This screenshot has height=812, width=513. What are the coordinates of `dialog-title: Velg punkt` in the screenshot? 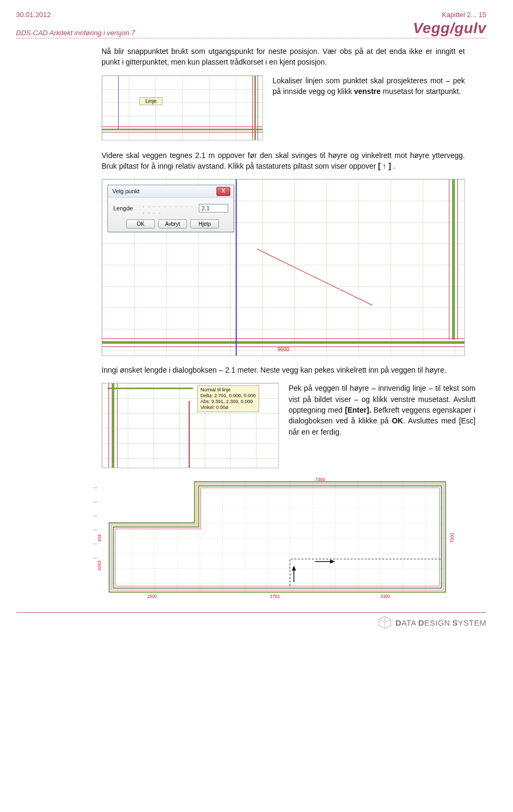 It's located at (126, 191).